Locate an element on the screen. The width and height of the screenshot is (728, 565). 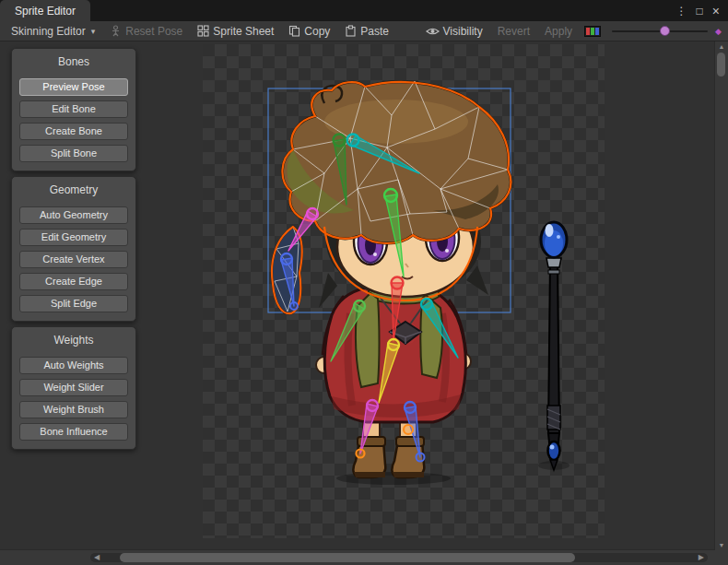
reset-pose-button: Reset Pose is located at coordinates (146, 31).